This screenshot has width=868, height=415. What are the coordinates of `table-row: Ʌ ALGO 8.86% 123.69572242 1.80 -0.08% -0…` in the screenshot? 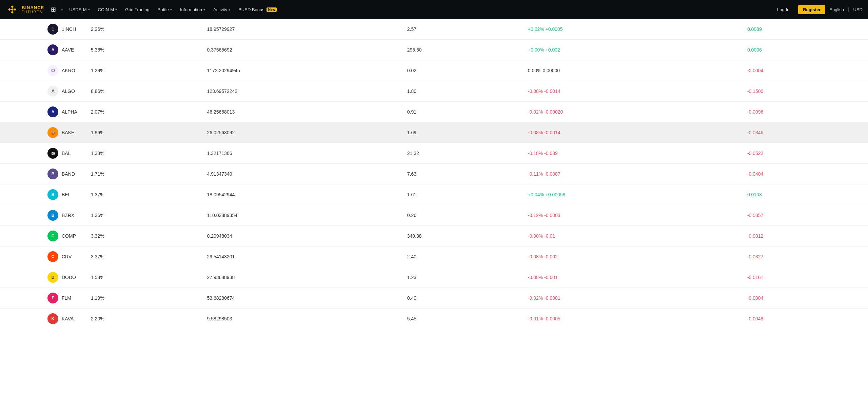 It's located at (434, 92).